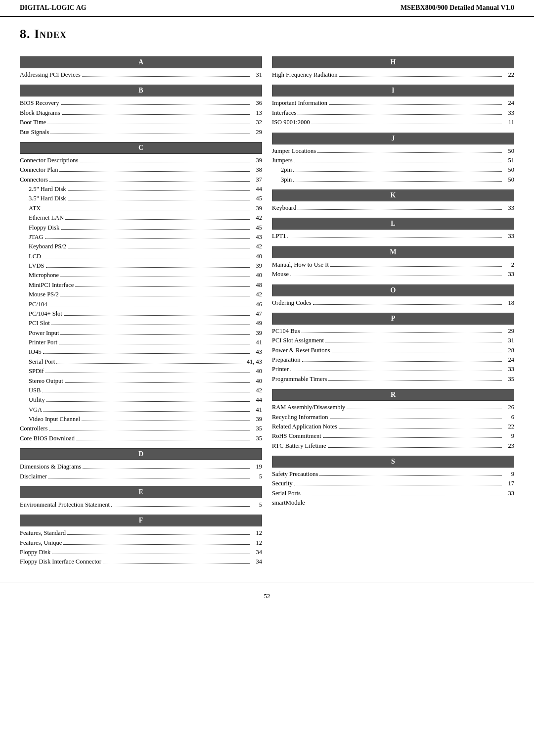 This screenshot has width=534, height=756. I want to click on entry-page: 43, so click(257, 352).